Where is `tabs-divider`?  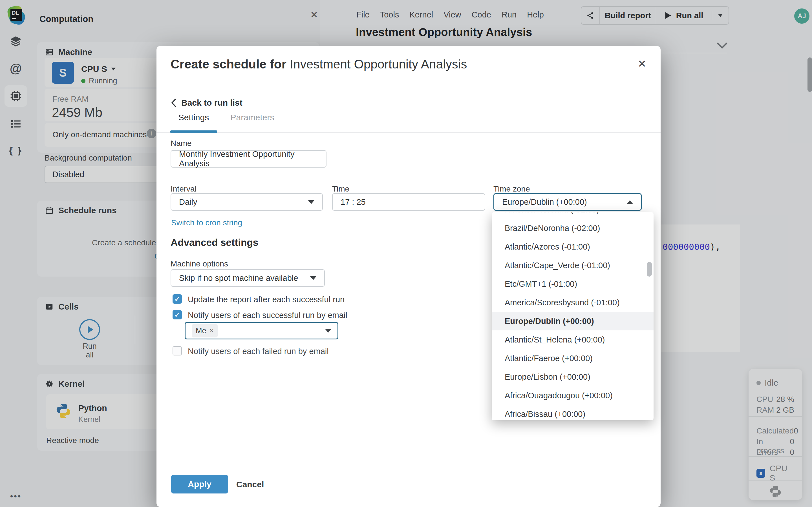 tabs-divider is located at coordinates (409, 133).